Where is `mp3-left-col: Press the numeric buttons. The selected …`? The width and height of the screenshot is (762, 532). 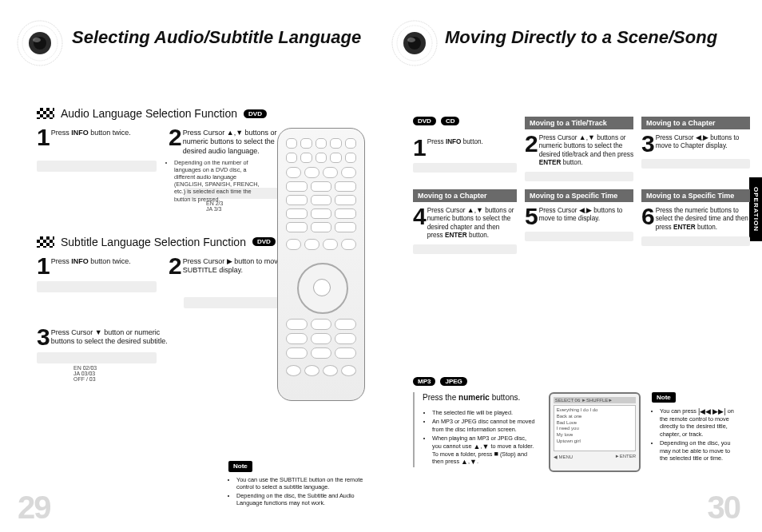
mp3-left-col: Press the numeric buttons. The selected … is located at coordinates (475, 430).